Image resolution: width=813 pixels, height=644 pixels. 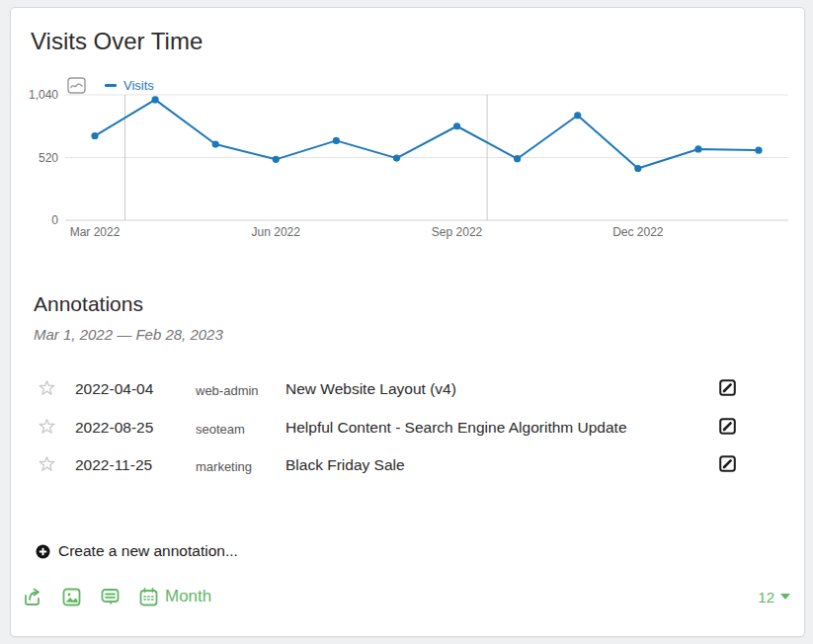 I want to click on create-annotation-link: Create a new annotation..., so click(x=136, y=551).